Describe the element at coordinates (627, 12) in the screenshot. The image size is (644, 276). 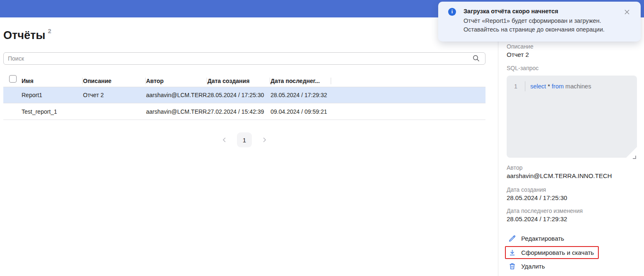
I see `close-icon` at that location.